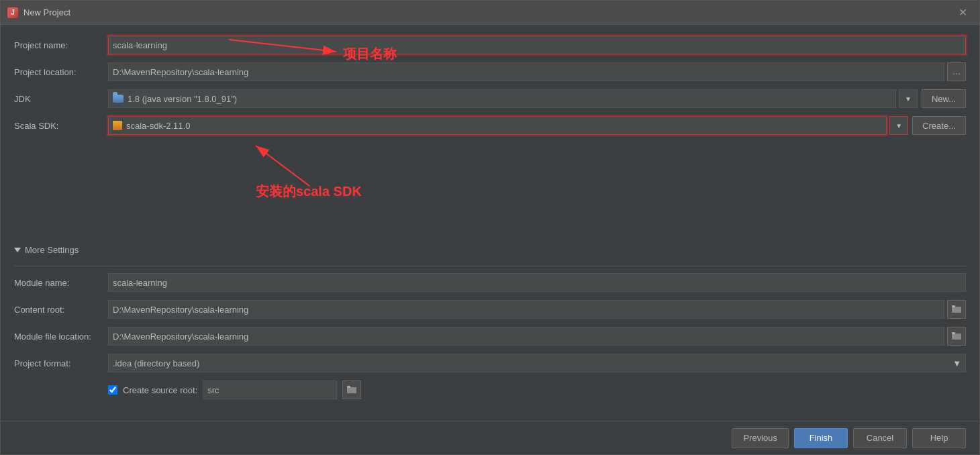 The height and width of the screenshot is (455, 980). I want to click on new-jdk-button: New..., so click(944, 99).